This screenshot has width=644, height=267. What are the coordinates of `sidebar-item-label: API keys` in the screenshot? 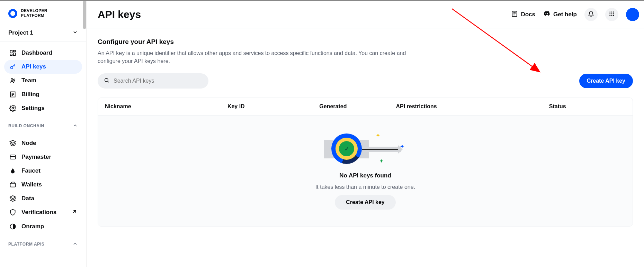 It's located at (34, 67).